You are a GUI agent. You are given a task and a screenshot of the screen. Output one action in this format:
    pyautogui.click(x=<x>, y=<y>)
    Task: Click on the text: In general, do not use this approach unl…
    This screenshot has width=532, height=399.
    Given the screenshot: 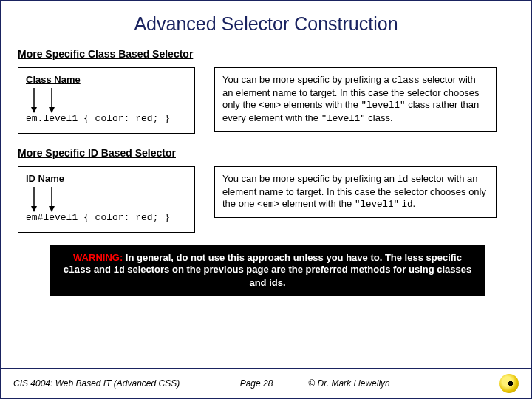 What is the action you would take?
    pyautogui.click(x=293, y=257)
    